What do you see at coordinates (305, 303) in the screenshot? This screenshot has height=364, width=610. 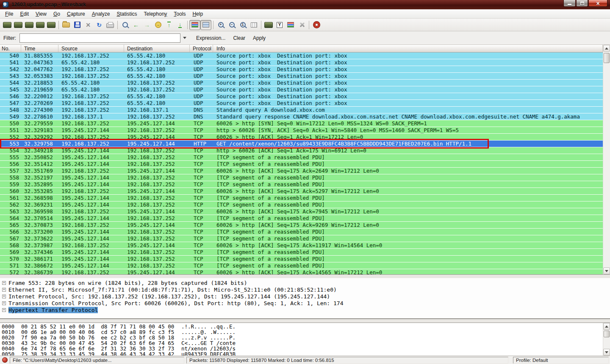 I see `detail-row: +Transmission Control Protocol, Src Port…` at bounding box center [305, 303].